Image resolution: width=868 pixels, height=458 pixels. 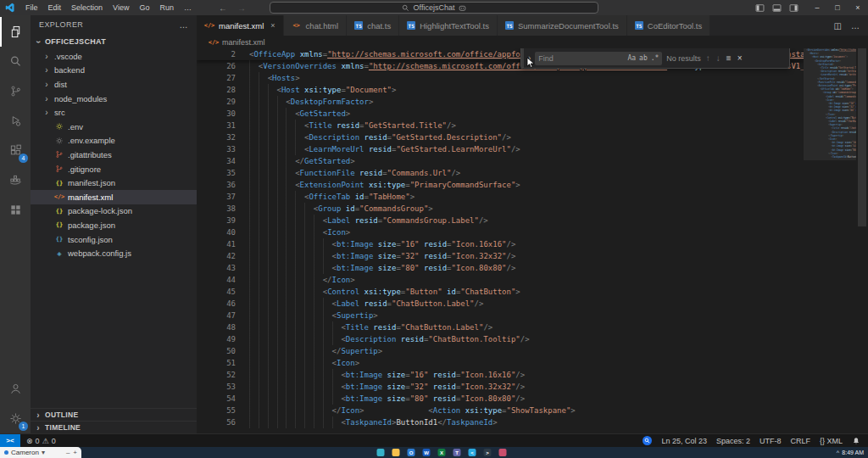 What do you see at coordinates (856, 441) in the screenshot?
I see `notifications-bell-icon` at bounding box center [856, 441].